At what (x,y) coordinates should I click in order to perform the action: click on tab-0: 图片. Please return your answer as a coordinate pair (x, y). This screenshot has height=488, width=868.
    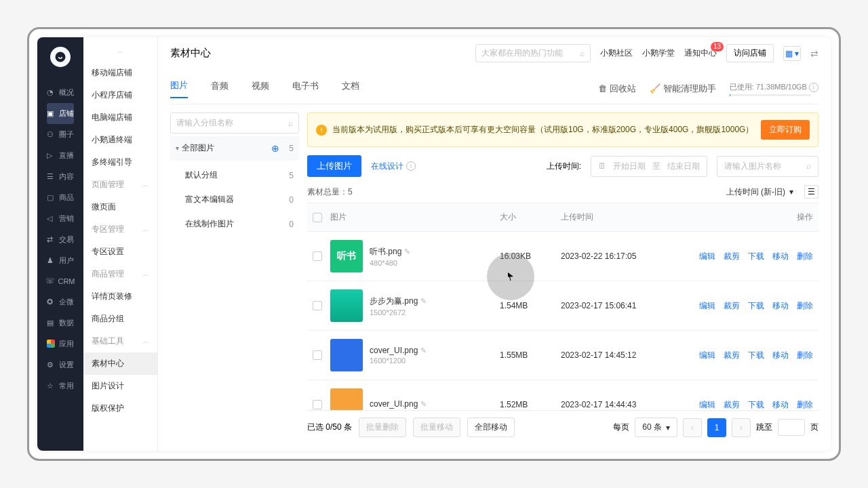
    Looking at the image, I should click on (179, 89).